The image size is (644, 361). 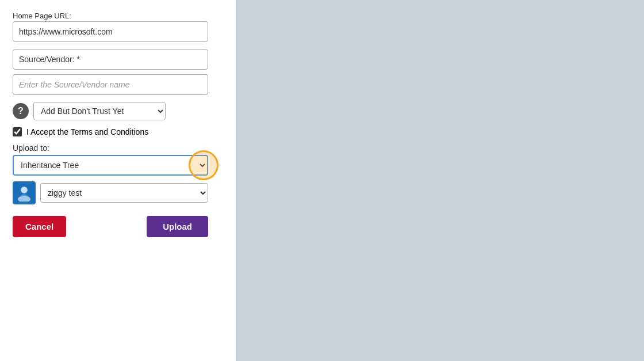 What do you see at coordinates (110, 165) in the screenshot?
I see `inheritance-tree-select: Inheritance Tree Root Other` at bounding box center [110, 165].